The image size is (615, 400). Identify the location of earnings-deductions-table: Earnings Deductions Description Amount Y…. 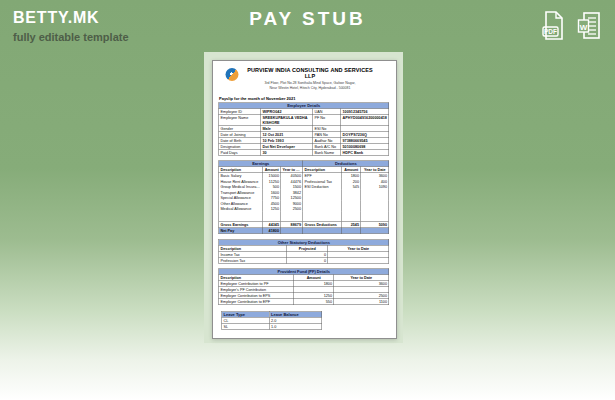
(304, 197).